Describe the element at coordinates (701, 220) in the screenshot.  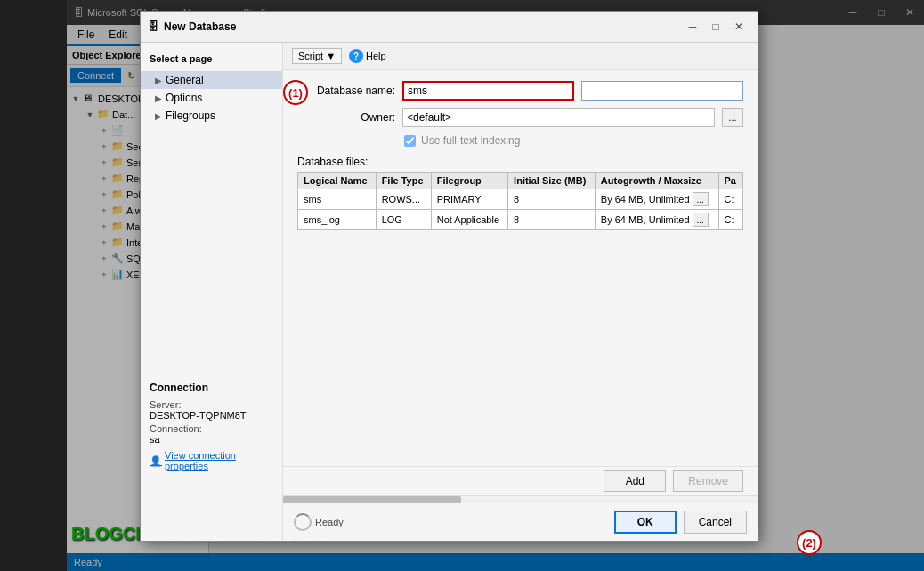
I see `autogrowth-btn-2: ...` at that location.